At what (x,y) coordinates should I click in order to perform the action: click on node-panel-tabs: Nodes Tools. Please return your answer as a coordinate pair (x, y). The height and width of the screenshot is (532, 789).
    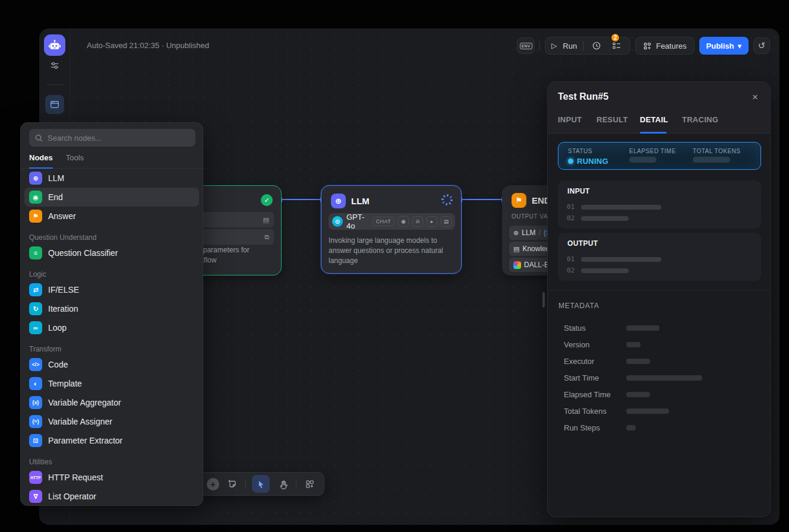
    Looking at the image, I should click on (112, 159).